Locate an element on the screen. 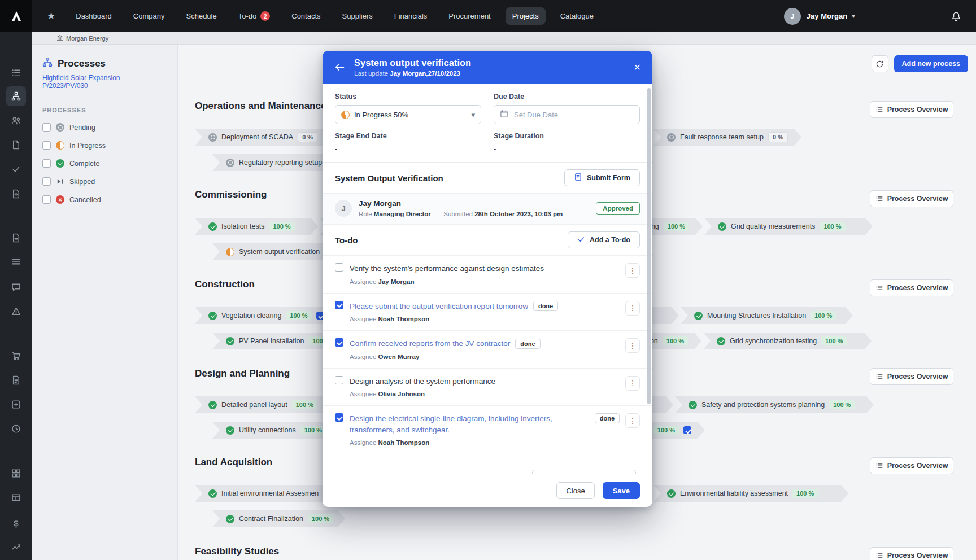 The height and width of the screenshot is (560, 976). status-dropdown: In Progress 50% ▾ is located at coordinates (408, 115).